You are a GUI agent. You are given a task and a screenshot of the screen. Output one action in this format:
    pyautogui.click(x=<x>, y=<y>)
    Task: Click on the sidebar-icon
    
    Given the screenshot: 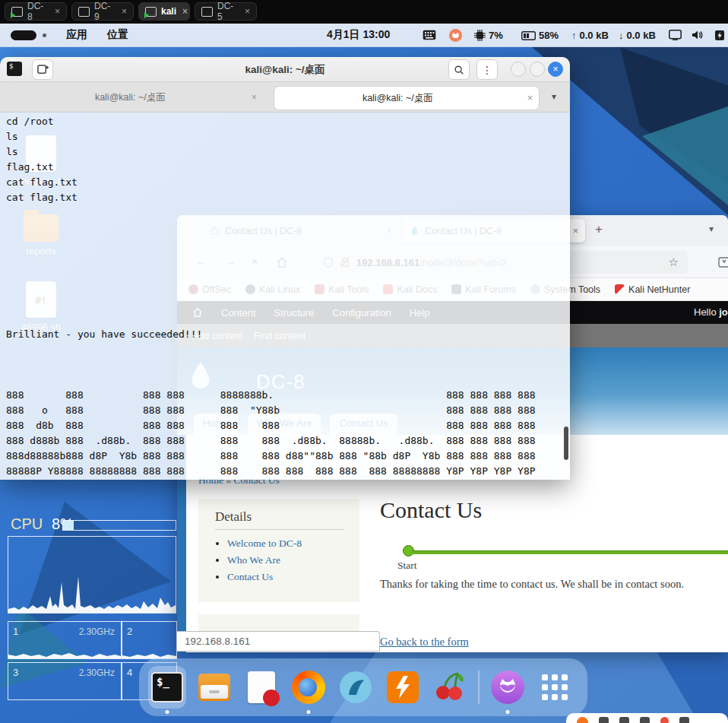 What is the action you would take?
    pyautogui.click(x=723, y=262)
    